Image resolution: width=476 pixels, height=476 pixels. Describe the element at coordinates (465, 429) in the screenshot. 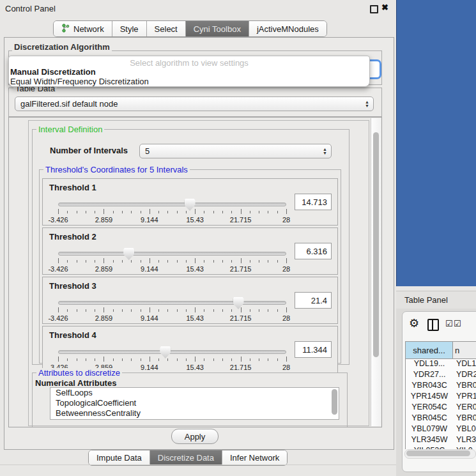

I see `cell-name: YBL0` at that location.